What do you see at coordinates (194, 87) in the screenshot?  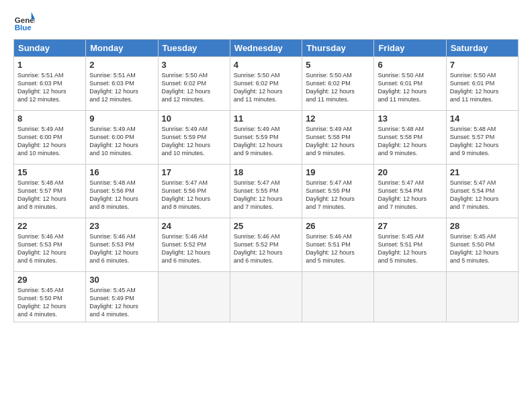 I see `day-info: Sunrise: 5:50 AM Sunset: 6:02 PM Dayligh…` at bounding box center [194, 87].